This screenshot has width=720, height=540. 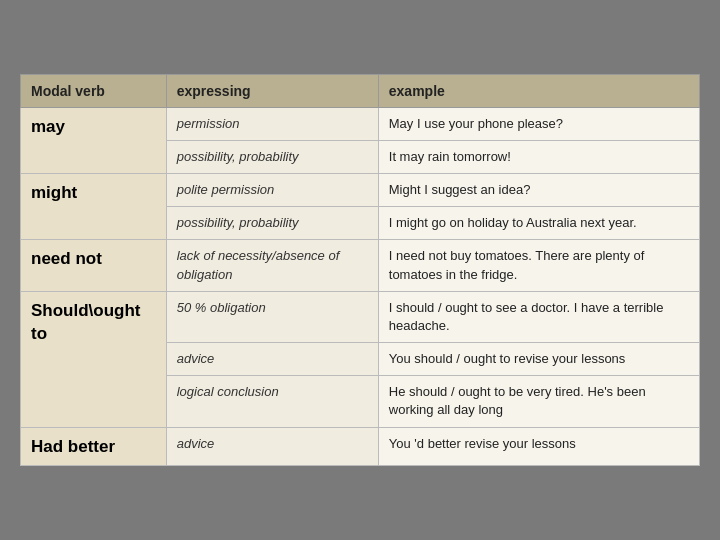 What do you see at coordinates (538, 360) in the screenshot?
I see `example-cell: You should / ought to revise your lesson…` at bounding box center [538, 360].